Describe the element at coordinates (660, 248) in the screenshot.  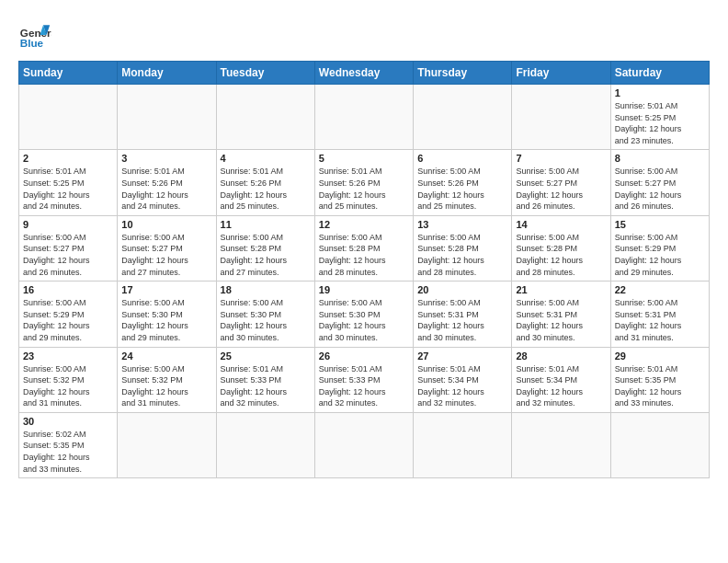
I see `day-cell: 15Sunrise: 5:00 AM Sunset: 5:29 PM Dayli…` at that location.